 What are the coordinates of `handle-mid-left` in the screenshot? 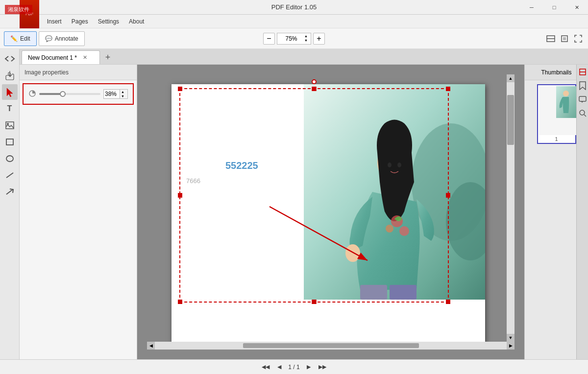 It's located at (180, 196).